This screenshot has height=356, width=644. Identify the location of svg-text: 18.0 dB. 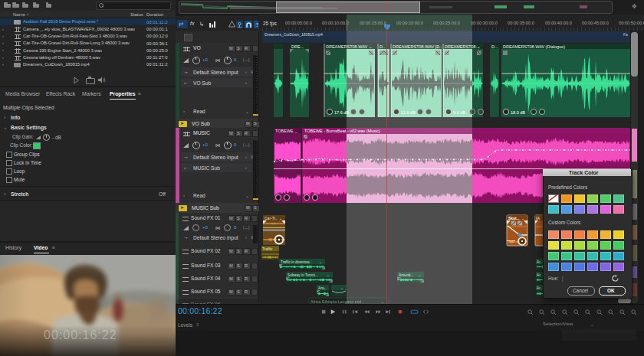
(518, 113).